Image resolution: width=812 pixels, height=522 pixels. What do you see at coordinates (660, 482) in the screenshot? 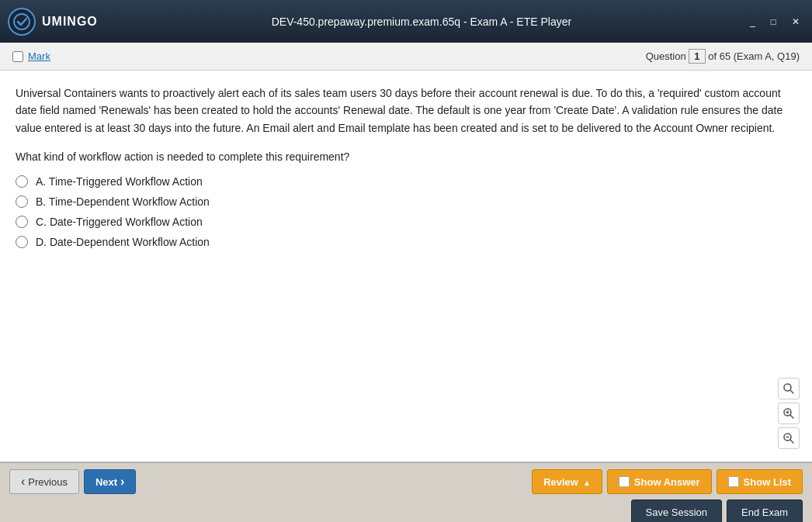
I see `show-answer-button: Show Answer` at bounding box center [660, 482].